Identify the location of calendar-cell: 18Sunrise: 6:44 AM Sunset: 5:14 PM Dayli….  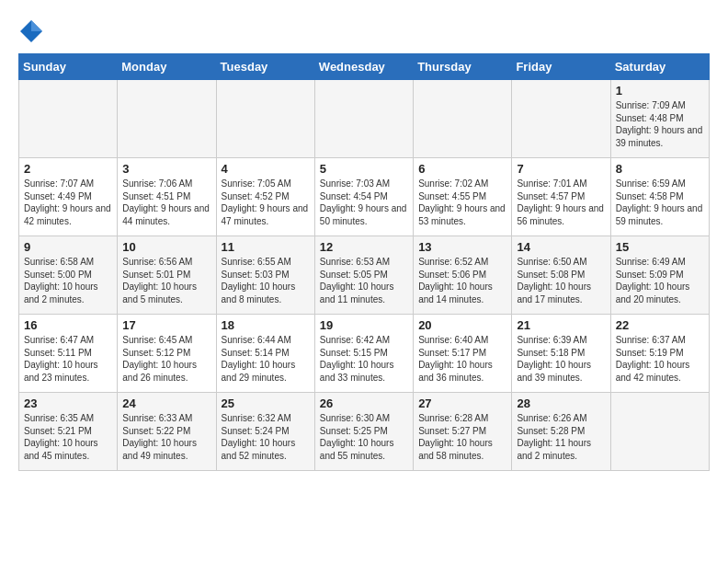
(265, 353).